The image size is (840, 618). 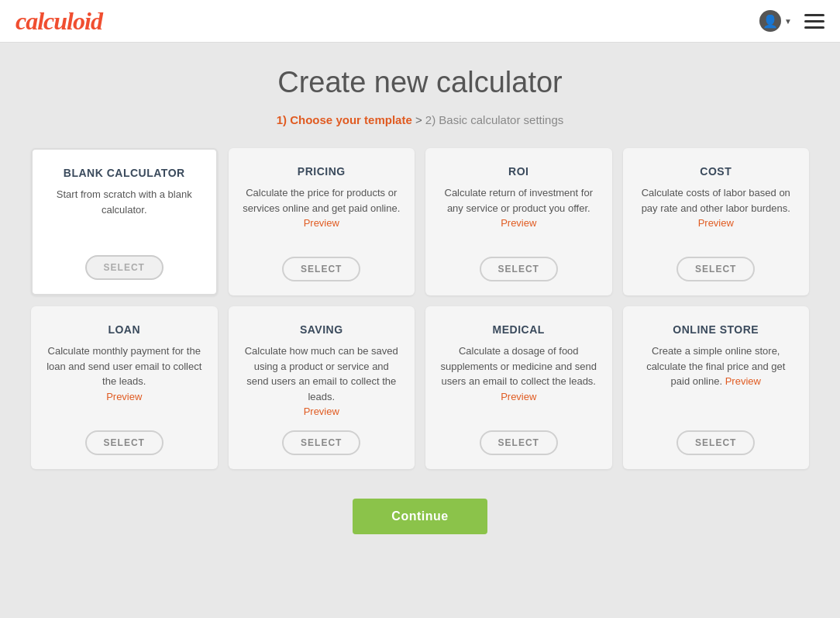 What do you see at coordinates (519, 382) in the screenshot?
I see `card-medical-desc: Calculate a dosage of food supplements o…` at bounding box center [519, 382].